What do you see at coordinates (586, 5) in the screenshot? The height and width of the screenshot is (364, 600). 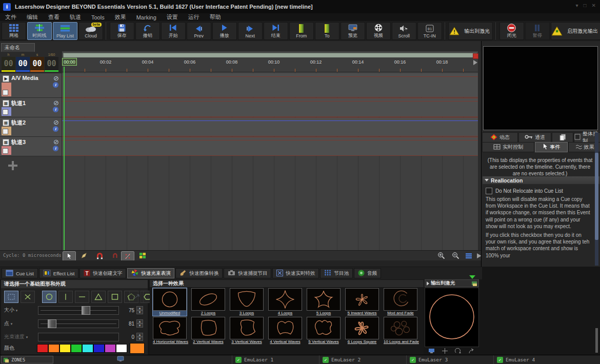 I see `window-controls: ▾ □ ✕` at bounding box center [586, 5].